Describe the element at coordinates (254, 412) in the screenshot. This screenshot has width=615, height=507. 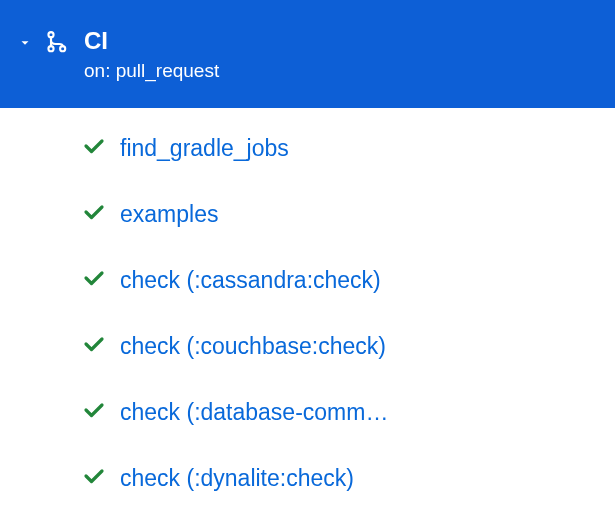
I see `job-name: check (:database-comm…` at that location.